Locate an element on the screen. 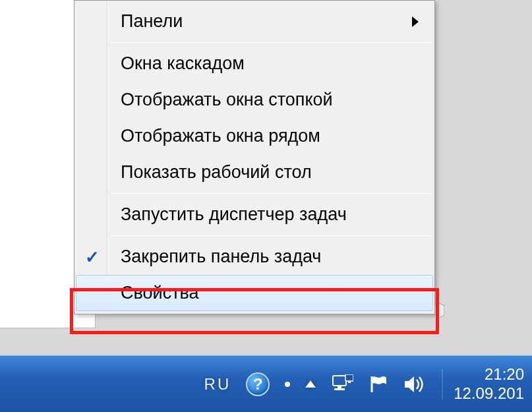 This screenshot has width=532, height=412. menu-item-show-desktop: Показать рабочий стол is located at coordinates (254, 173).